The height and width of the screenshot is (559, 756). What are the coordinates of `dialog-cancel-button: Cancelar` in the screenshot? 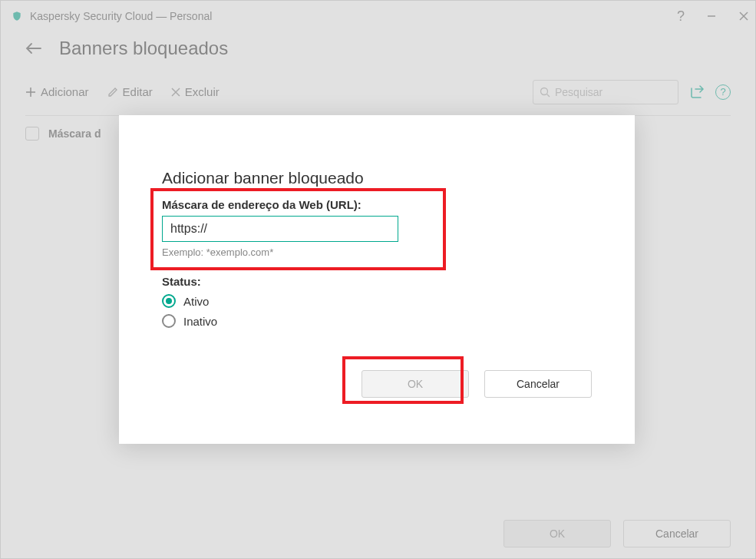 It's located at (538, 384).